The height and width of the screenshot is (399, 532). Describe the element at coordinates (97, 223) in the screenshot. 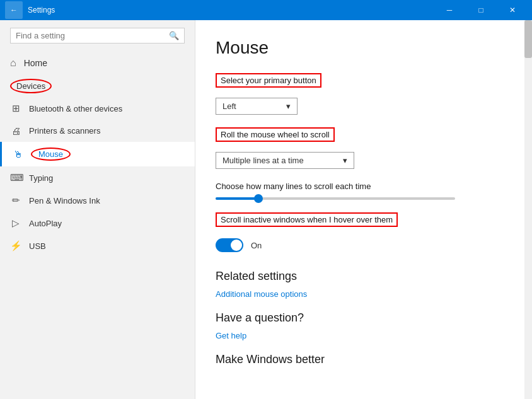

I see `sidebar-item-autoplay: ▷ AutoPlay` at that location.